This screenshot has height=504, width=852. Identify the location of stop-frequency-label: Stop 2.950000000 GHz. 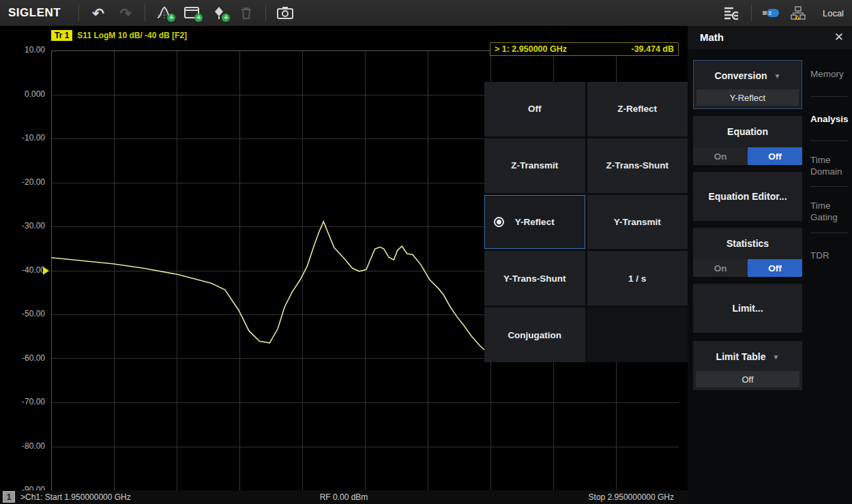
(632, 497).